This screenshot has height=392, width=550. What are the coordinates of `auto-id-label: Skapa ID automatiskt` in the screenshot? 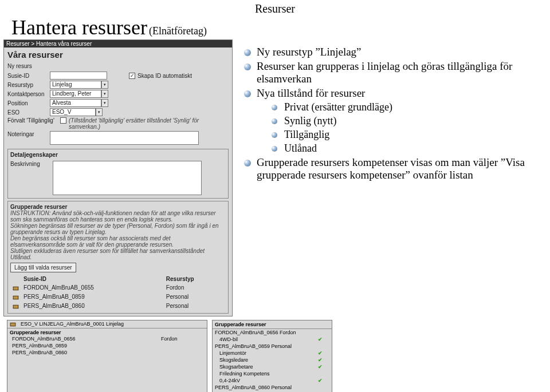 It's located at (165, 76).